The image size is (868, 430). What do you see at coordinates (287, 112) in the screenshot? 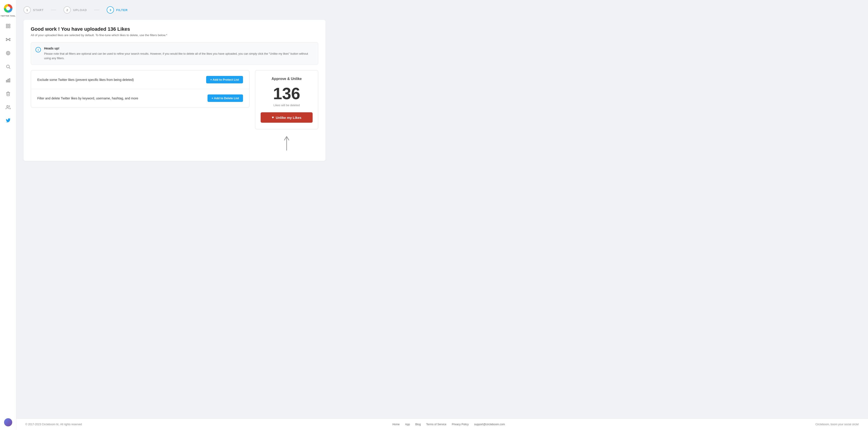
I see `approve-panel: Approve & Unlike 136 Likes will be delet…` at bounding box center [287, 112].